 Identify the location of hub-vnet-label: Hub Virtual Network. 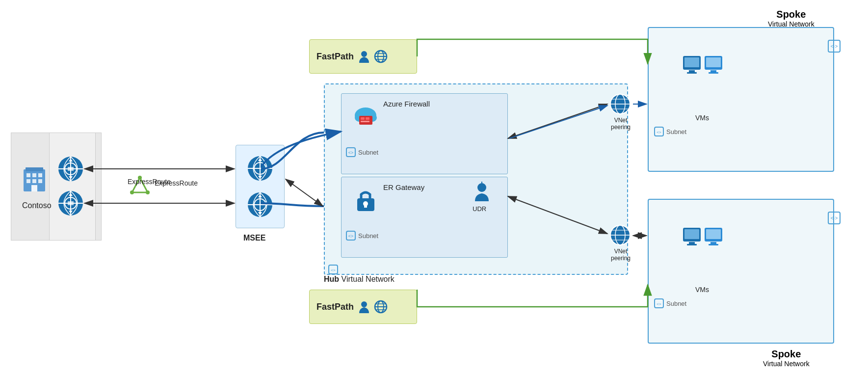
(359, 279).